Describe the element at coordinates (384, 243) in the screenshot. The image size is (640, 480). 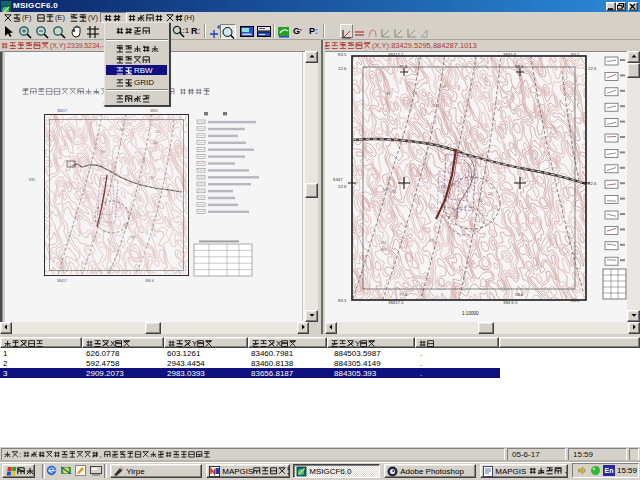
I see `svg-text: 292` at that location.